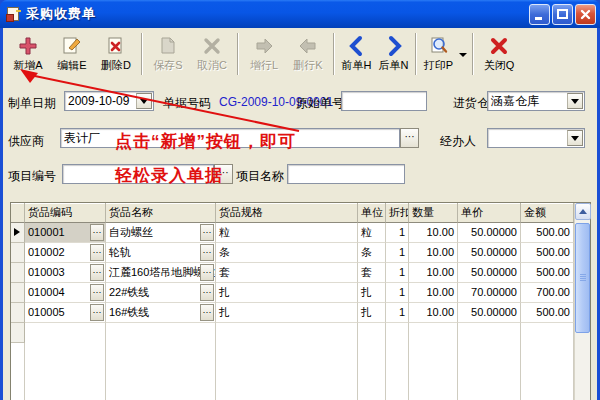 The height and width of the screenshot is (400, 600). Describe the element at coordinates (586, 14) in the screenshot. I see `close-button` at that location.